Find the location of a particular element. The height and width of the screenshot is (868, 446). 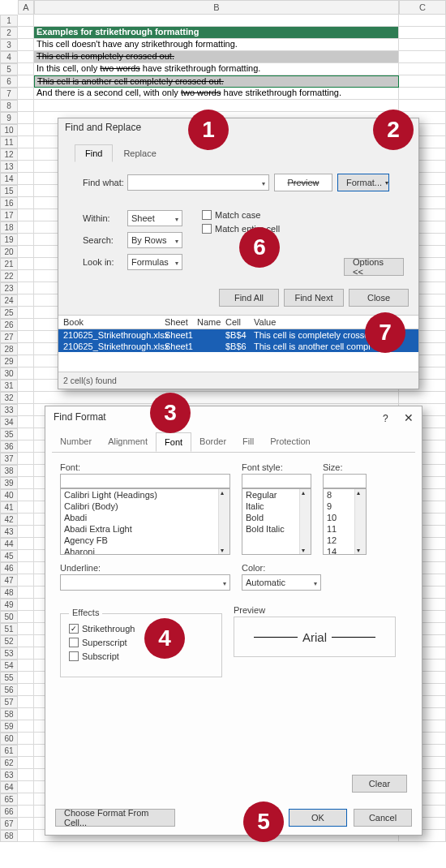

find-all-button: Find All is located at coordinates (249, 298).